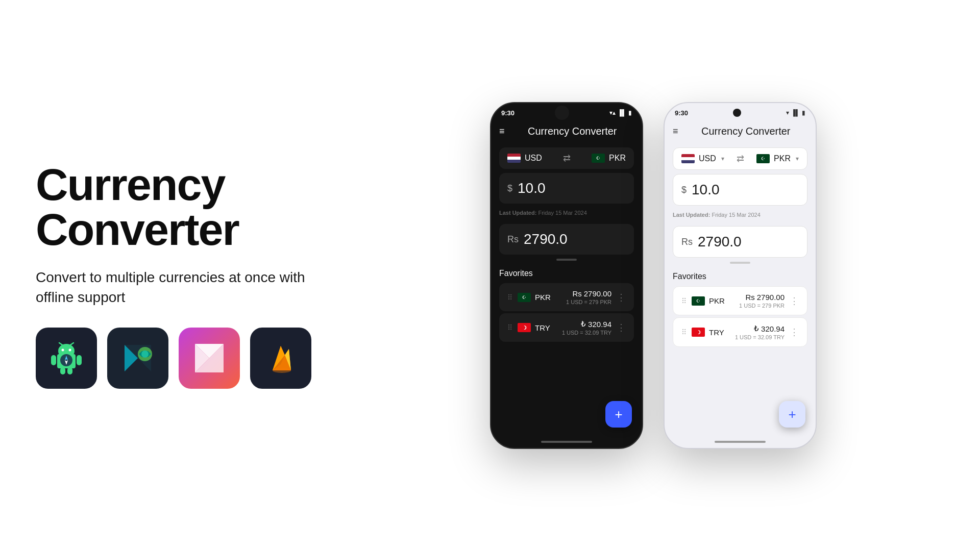  Describe the element at coordinates (740, 332) in the screenshot. I see `light-fav-item-try: ⠿ ☽ TRY ₺ 320.94 1 USD = 32.09 TRY ⋮` at that location.